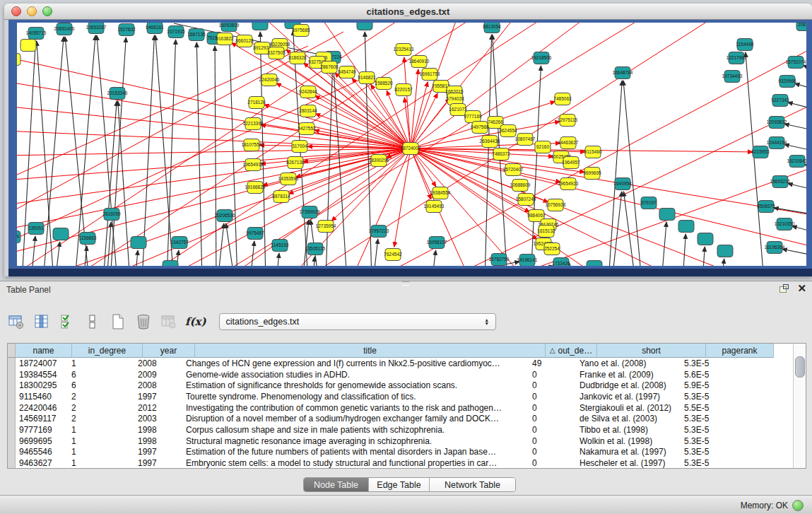 The width and height of the screenshot is (812, 514). I want to click on graph-node: 8660128, so click(245, 41).